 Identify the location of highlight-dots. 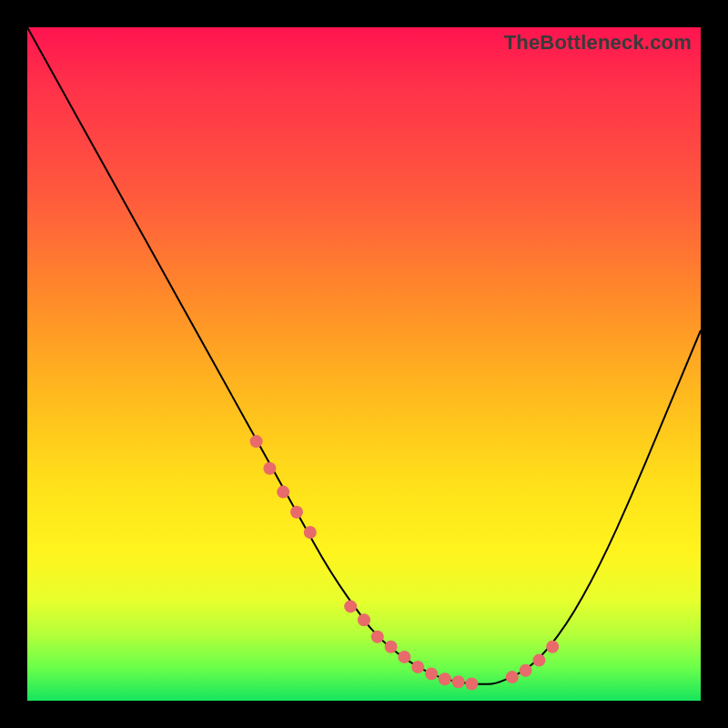
(405, 562).